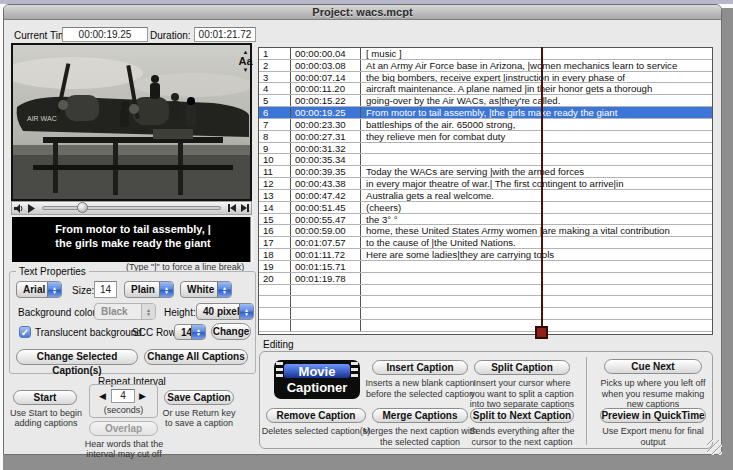 This screenshot has height=470, width=733. I want to click on text-properties-legend: Text Properties, so click(52, 272).